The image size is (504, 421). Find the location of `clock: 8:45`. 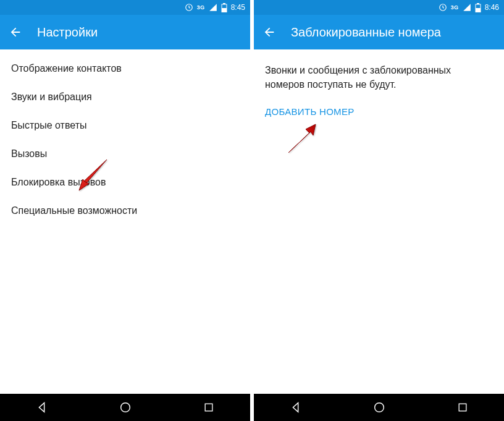

clock: 8:45 is located at coordinates (238, 7).